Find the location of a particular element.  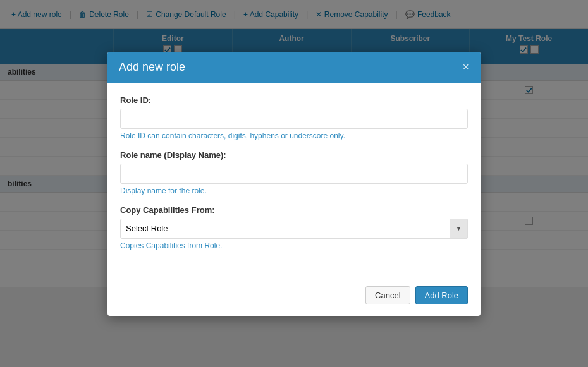

copy-capabilities-hint: Copies Capabilities from Role. is located at coordinates (294, 246).